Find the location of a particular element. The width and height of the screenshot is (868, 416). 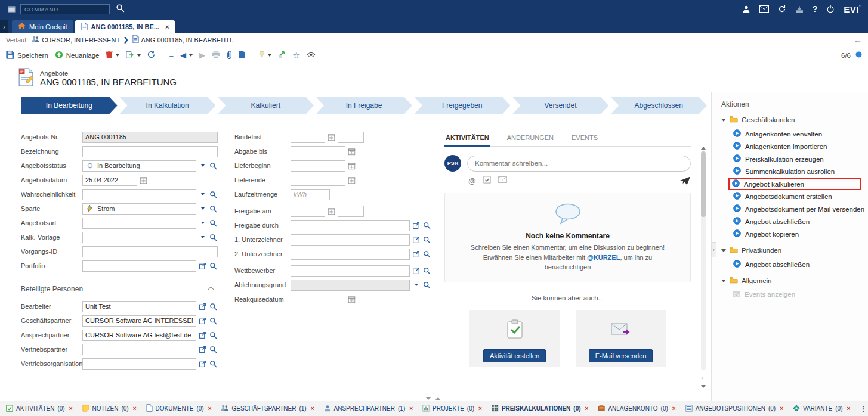

field-bindefrist-input is located at coordinates (308, 137).